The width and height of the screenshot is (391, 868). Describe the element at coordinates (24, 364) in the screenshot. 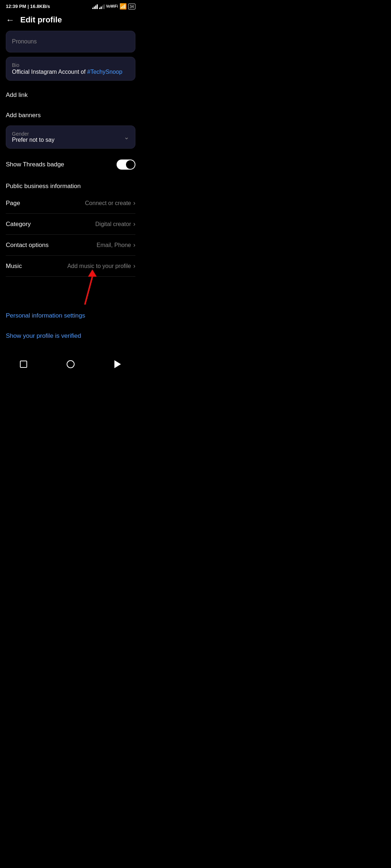

I see `square-icon` at that location.